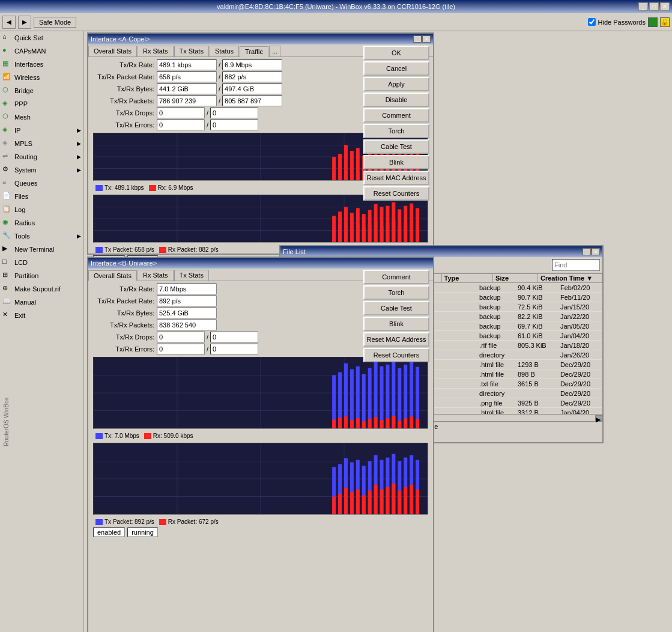  What do you see at coordinates (22, 236) in the screenshot?
I see `sidebar-item-label: Tools` at bounding box center [22, 236].